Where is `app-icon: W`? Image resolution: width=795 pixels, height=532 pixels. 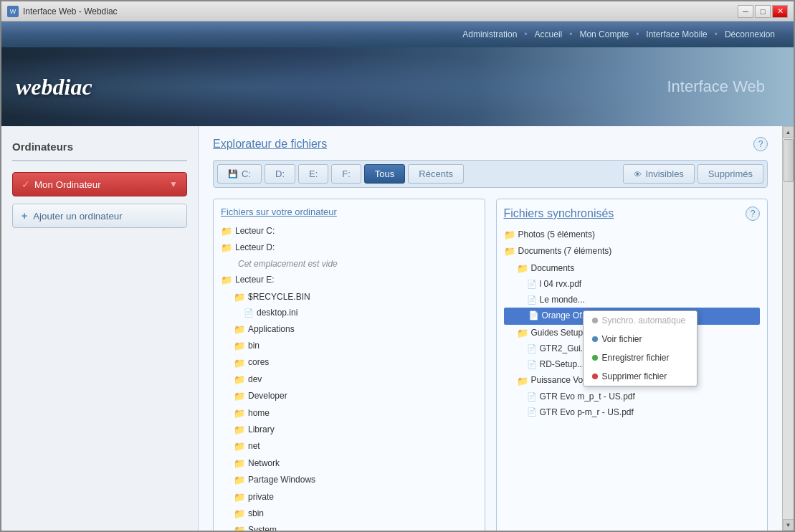
app-icon: W is located at coordinates (13, 11).